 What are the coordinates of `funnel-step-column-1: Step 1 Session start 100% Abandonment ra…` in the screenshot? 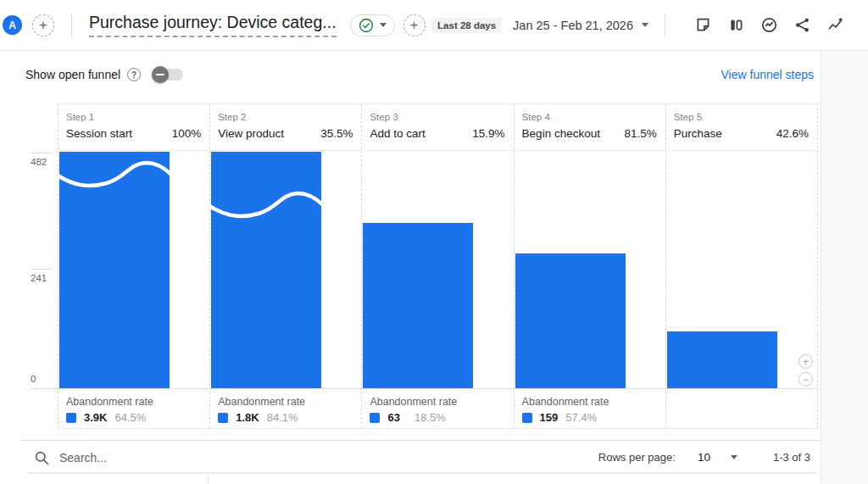 It's located at (134, 266).